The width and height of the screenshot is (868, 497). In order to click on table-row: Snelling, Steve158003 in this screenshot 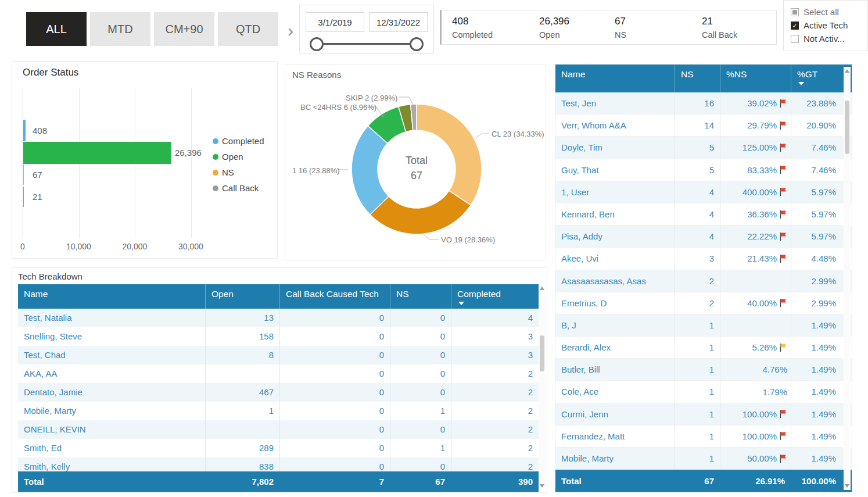, I will do `click(278, 337)`.